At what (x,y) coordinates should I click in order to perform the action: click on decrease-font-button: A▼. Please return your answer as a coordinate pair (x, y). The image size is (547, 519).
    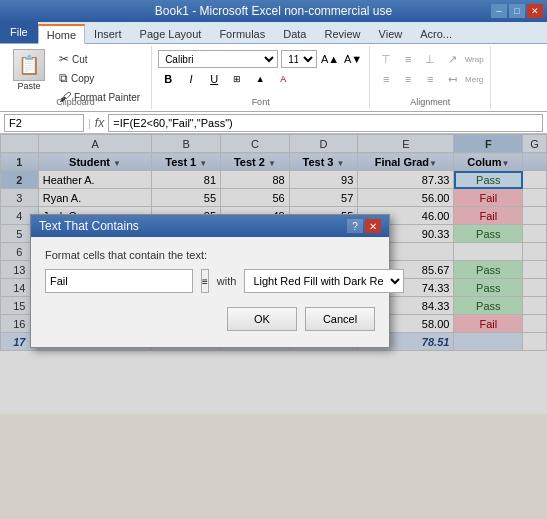
    Looking at the image, I should click on (353, 59).